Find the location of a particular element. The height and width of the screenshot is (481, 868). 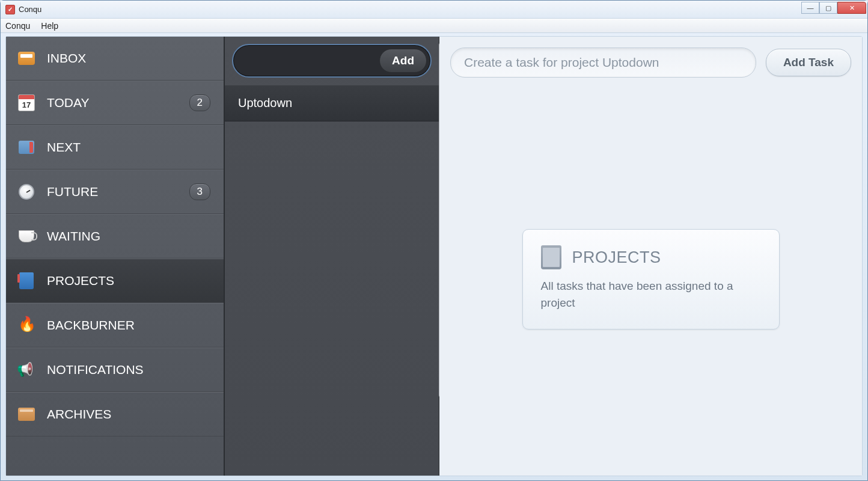

sidebar-item-projects: PROJECTS is located at coordinates (115, 281).